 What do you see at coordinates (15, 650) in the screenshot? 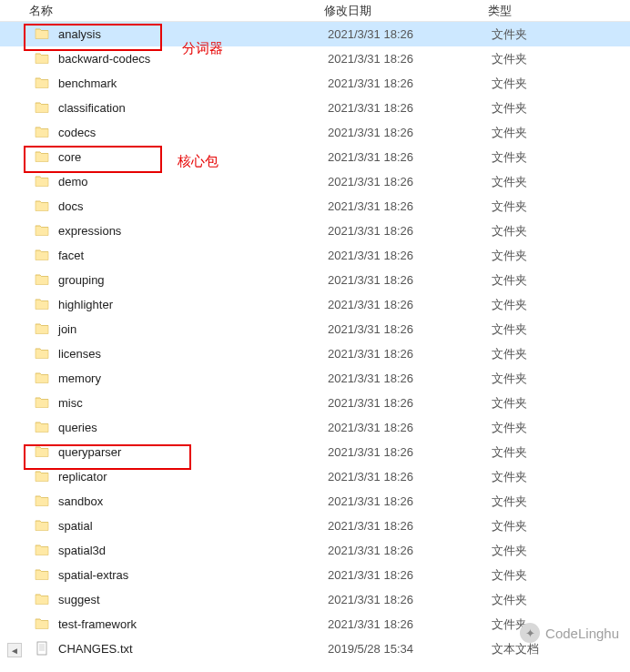
I see `scroll-left-button: ◄` at bounding box center [15, 650].